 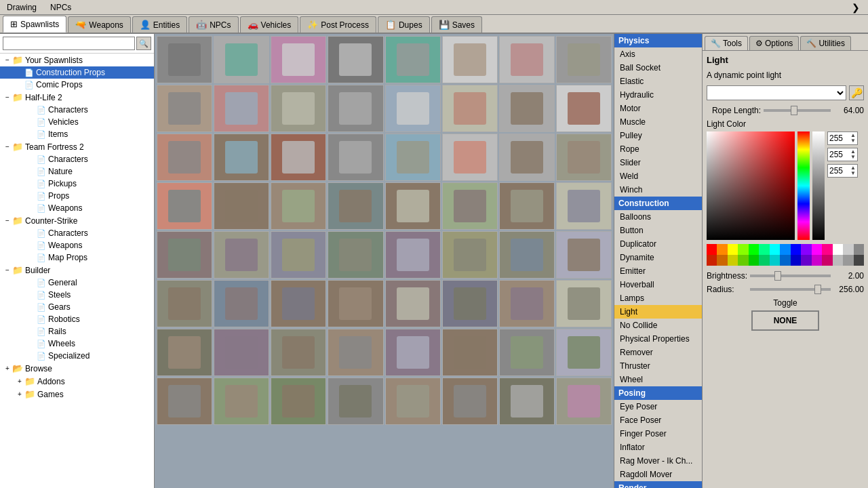 What do you see at coordinates (658, 176) in the screenshot?
I see `constraint-item-weld: Weld` at bounding box center [658, 176].